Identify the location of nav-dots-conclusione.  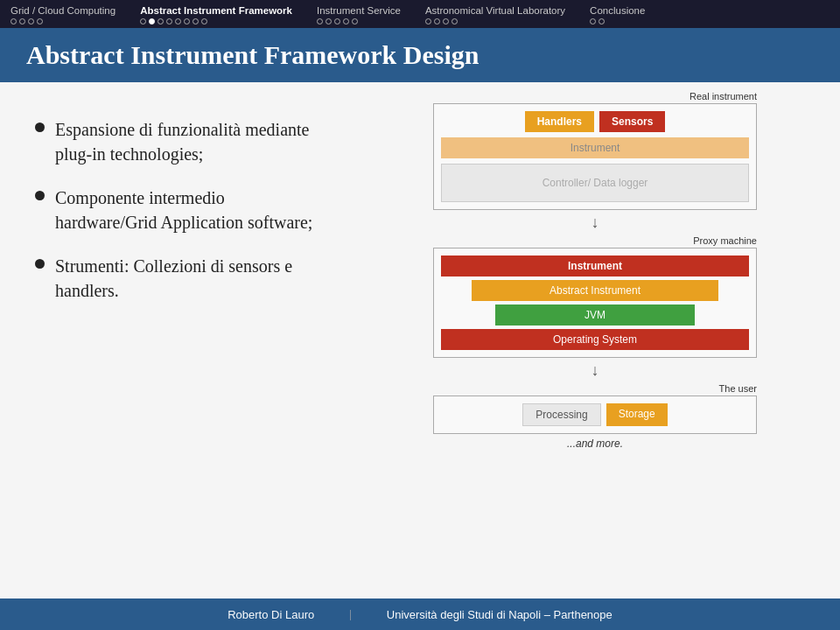
(597, 21).